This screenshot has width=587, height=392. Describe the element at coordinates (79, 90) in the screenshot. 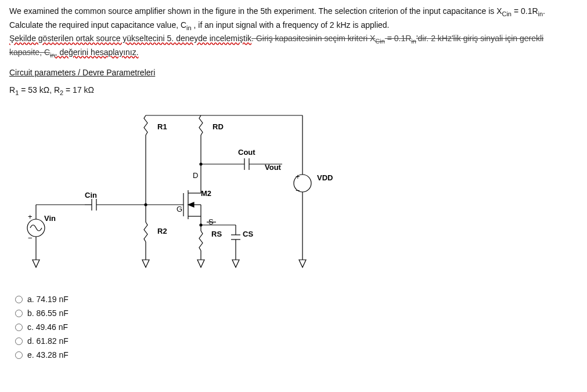

I see `rv-c: = 17 kΩ` at that location.